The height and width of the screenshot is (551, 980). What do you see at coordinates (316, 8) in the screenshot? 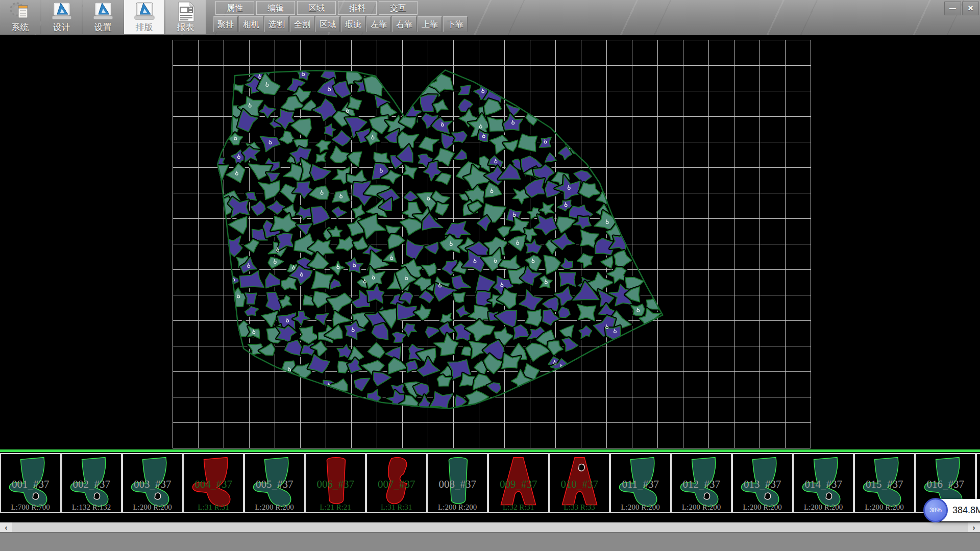
I see `tab-region: 区域` at bounding box center [316, 8].